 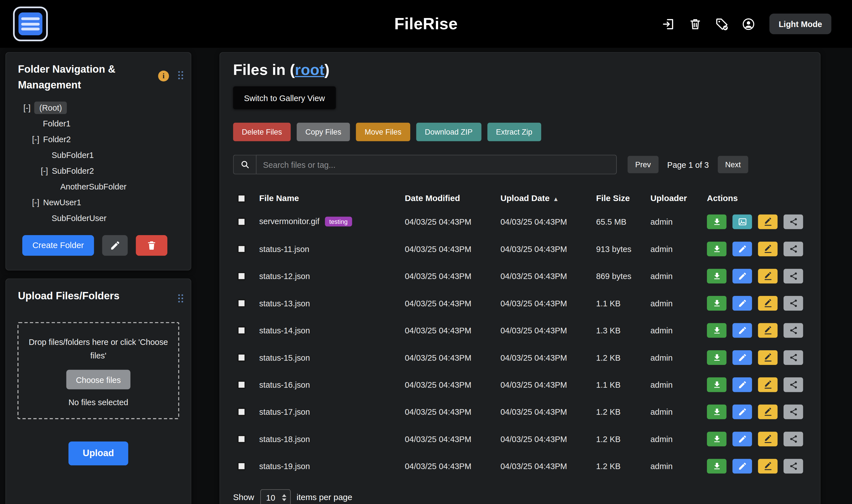 What do you see at coordinates (102, 155) in the screenshot?
I see `folder-tree-item: SubFolder1` at bounding box center [102, 155].